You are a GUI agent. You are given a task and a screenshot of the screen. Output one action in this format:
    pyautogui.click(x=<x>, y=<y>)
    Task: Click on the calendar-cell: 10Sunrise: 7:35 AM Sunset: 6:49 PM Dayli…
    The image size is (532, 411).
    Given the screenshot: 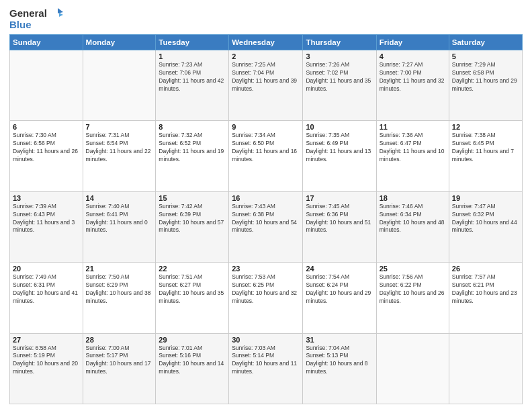 What is the action you would take?
    pyautogui.click(x=340, y=156)
    